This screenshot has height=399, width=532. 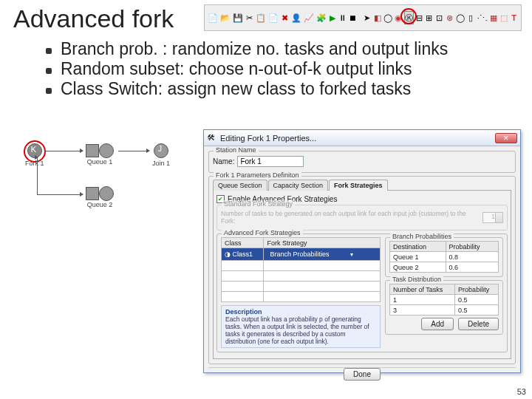 What do you see at coordinates (494, 18) in the screenshot?
I see `tool-region-icon: ▦` at bounding box center [494, 18].